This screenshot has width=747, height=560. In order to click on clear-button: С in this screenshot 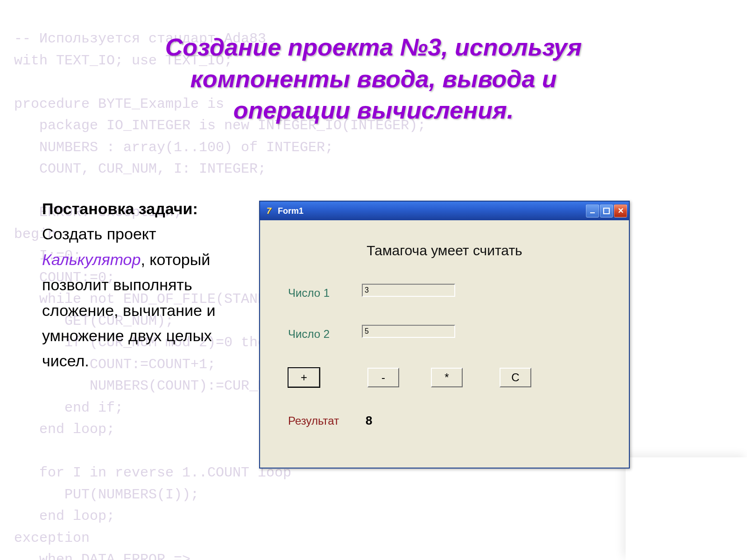, I will do `click(515, 378)`.